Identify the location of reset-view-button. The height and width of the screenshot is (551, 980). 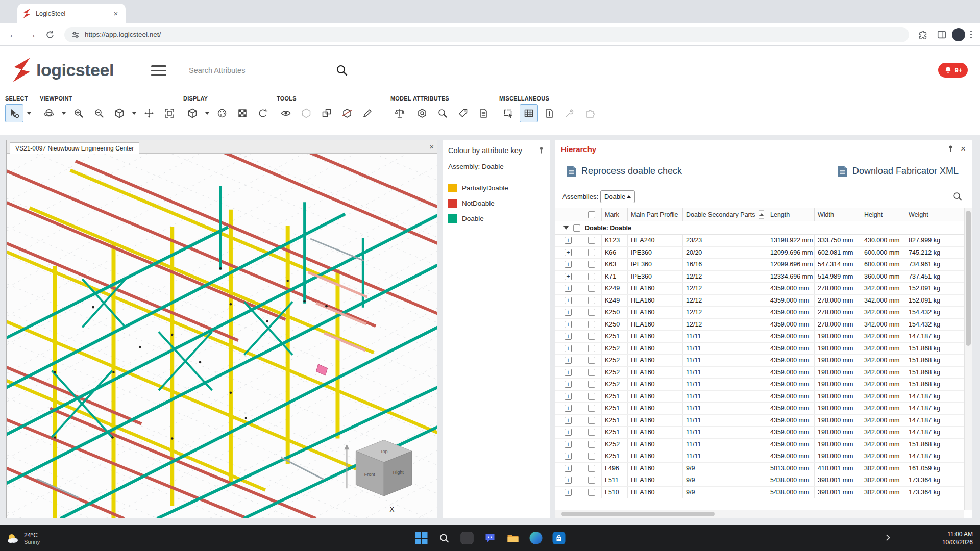
(263, 113).